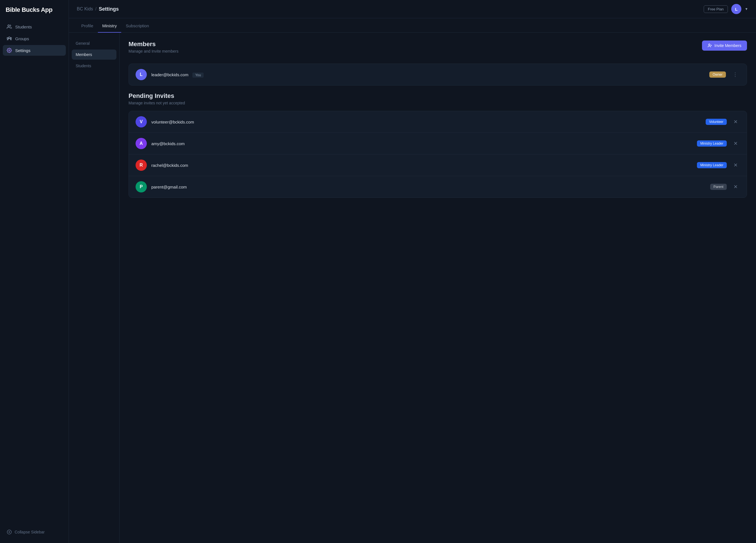 The height and width of the screenshot is (543, 756). Describe the element at coordinates (153, 44) in the screenshot. I see `members-title: Members` at that location.